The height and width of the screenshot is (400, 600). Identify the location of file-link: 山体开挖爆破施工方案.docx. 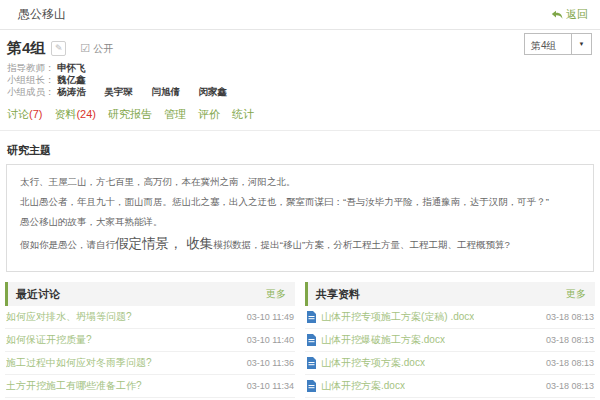
(376, 340).